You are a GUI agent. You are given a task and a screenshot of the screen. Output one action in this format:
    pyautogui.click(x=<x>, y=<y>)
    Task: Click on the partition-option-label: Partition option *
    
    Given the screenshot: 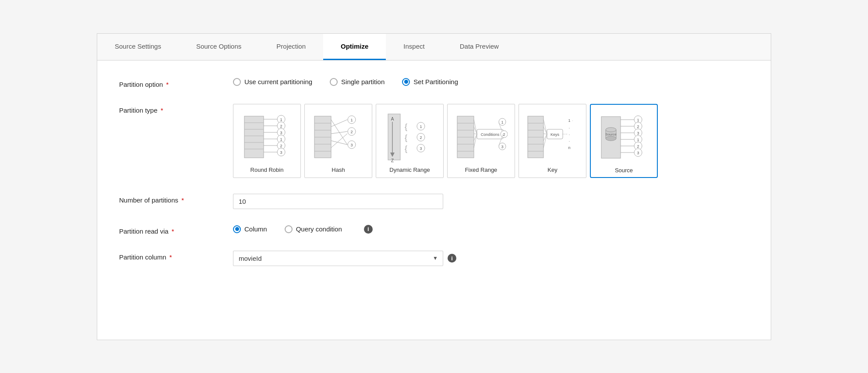 What is the action you would take?
    pyautogui.click(x=176, y=83)
    